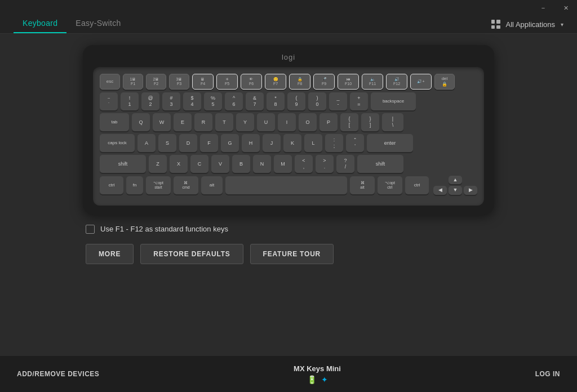 The height and width of the screenshot is (392, 577). I want to click on more-button: MORE, so click(109, 254).